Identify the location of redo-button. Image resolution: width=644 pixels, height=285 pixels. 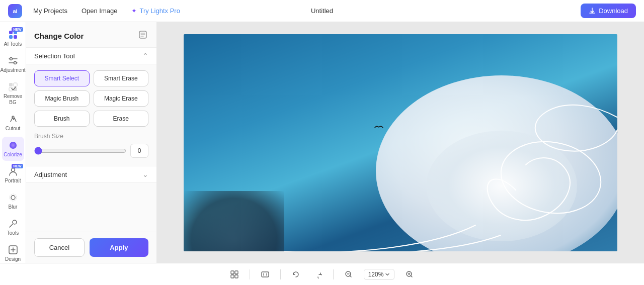
(318, 274).